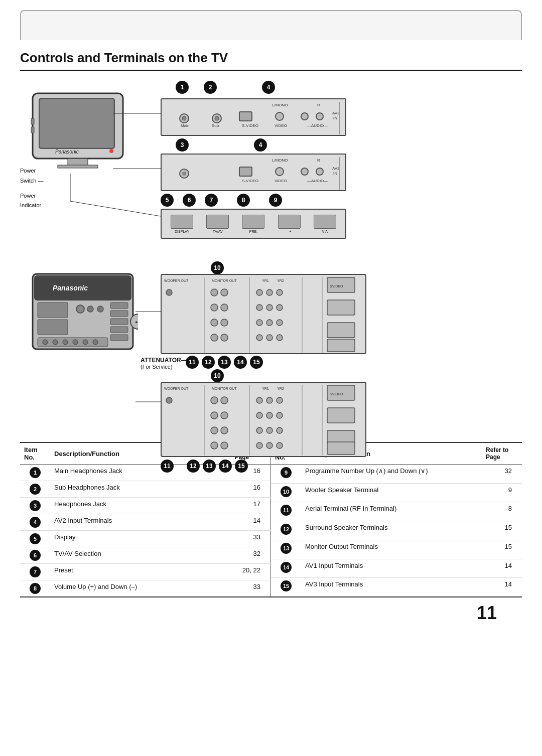 The height and width of the screenshot is (756, 542). I want to click on table-cell-desc: Aerial Terminal (RF In Terminal), so click(391, 512).